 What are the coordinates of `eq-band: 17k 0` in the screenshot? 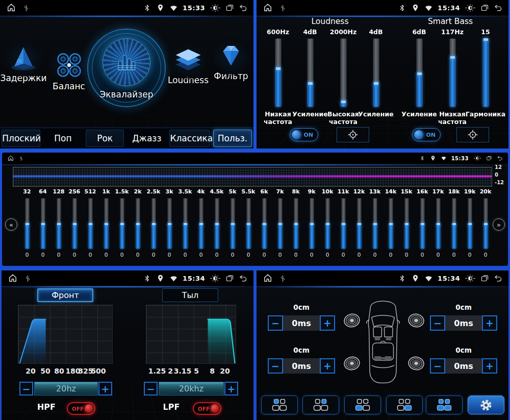 It's located at (438, 223).